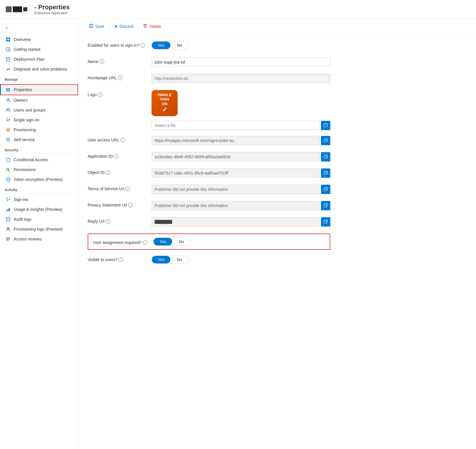  I want to click on discard-button: ✕ Discard, so click(124, 27).